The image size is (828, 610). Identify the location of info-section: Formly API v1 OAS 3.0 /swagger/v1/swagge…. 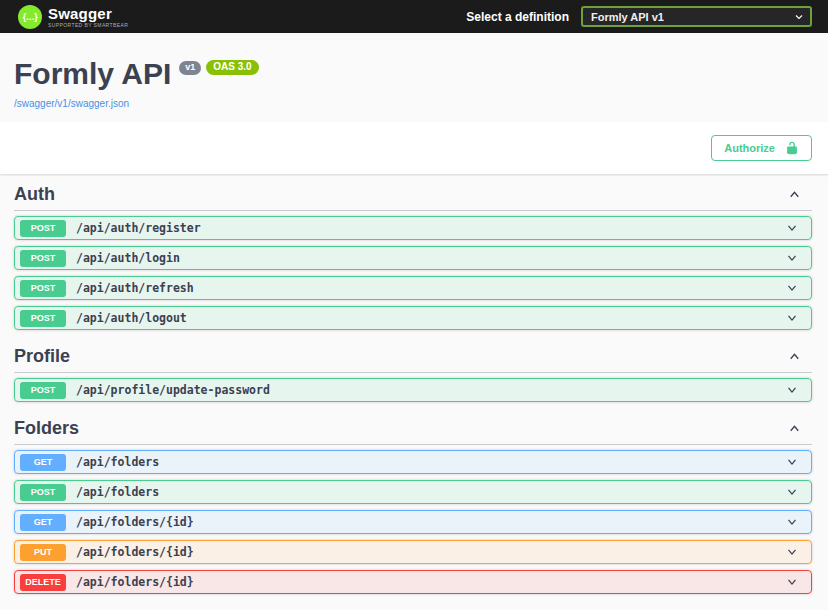
(414, 78).